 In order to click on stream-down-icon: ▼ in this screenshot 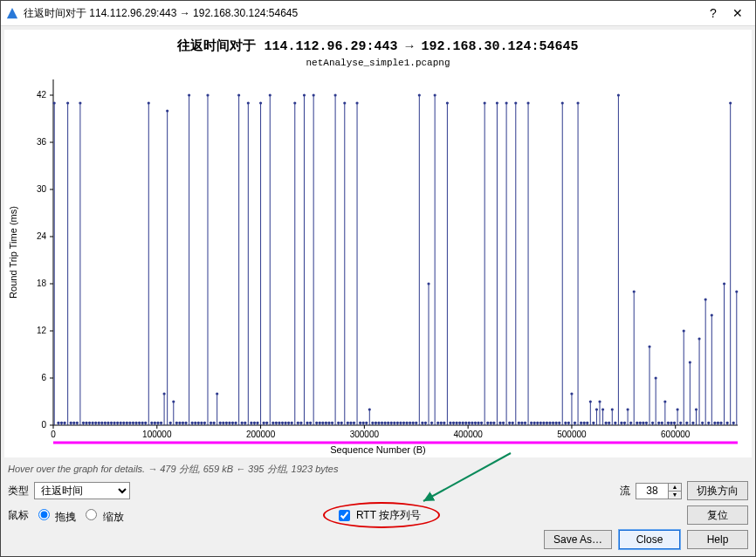, I will do `click(675, 495)`.